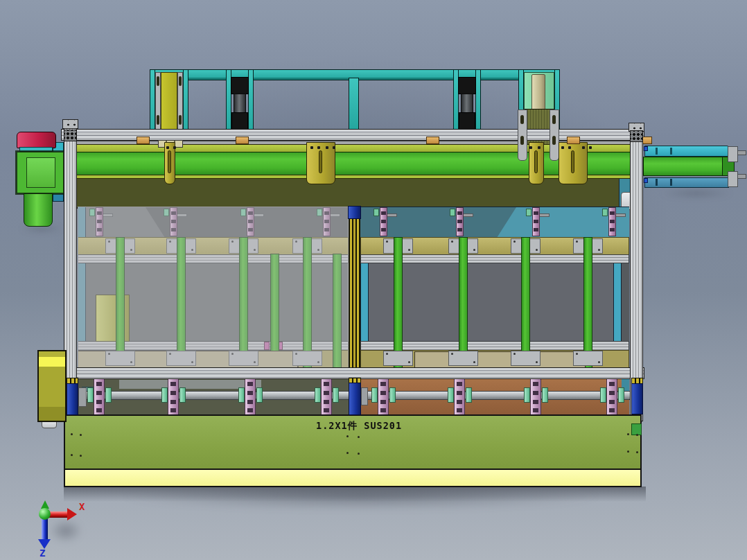  What do you see at coordinates (522, 119) in the screenshot?
I see `plate-slot` at bounding box center [522, 119].